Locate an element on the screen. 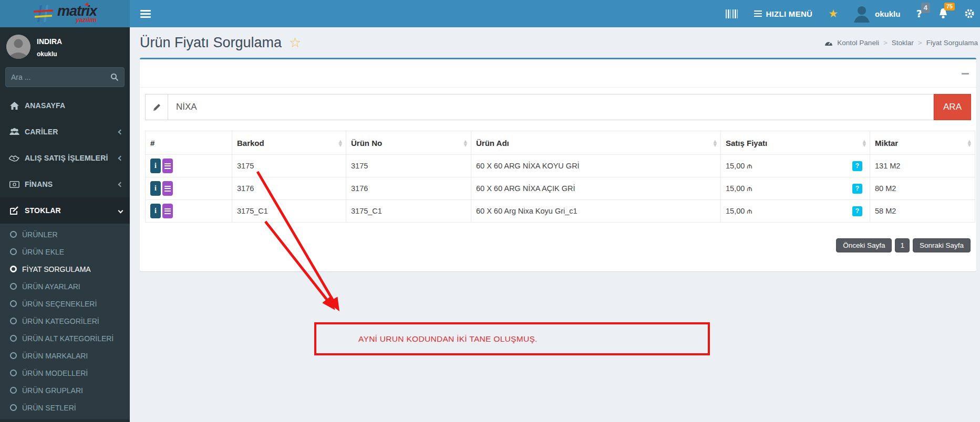 The image size is (980, 422). sidebar-item-cariler: CARİLER is located at coordinates (65, 132).